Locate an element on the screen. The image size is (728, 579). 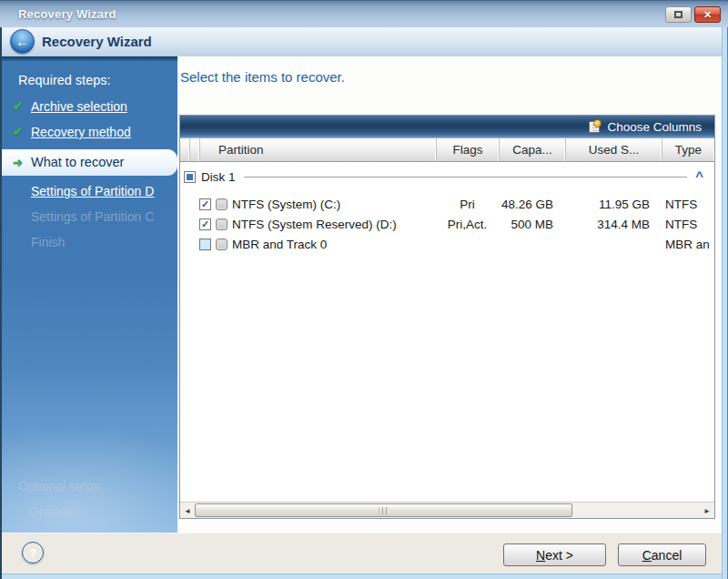
window-title: Recovery Wizard is located at coordinates (67, 15).